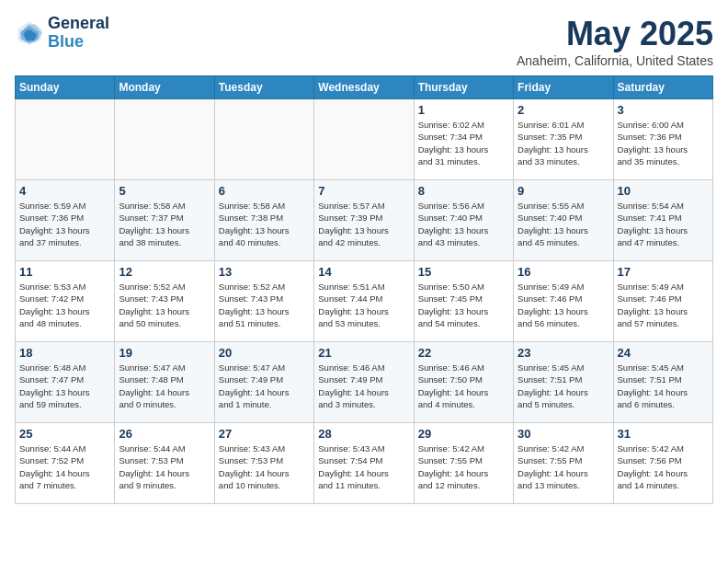 This screenshot has height=563, width=728. I want to click on day-number: 25, so click(64, 434).